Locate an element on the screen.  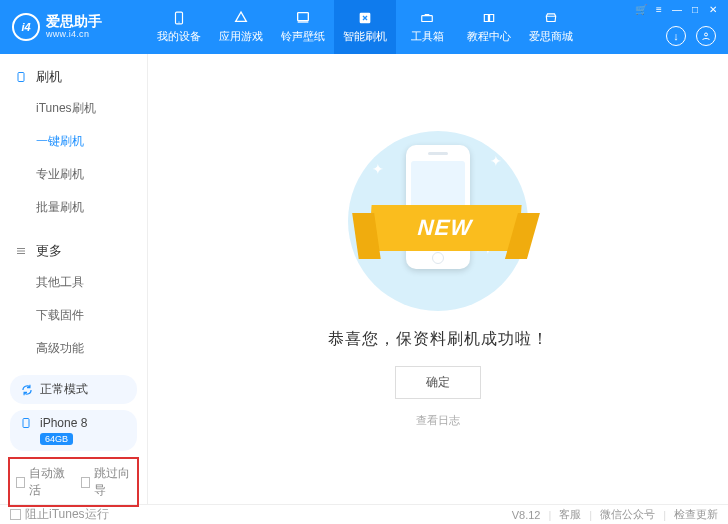
refresh-icon is located at coordinates (27, 390).